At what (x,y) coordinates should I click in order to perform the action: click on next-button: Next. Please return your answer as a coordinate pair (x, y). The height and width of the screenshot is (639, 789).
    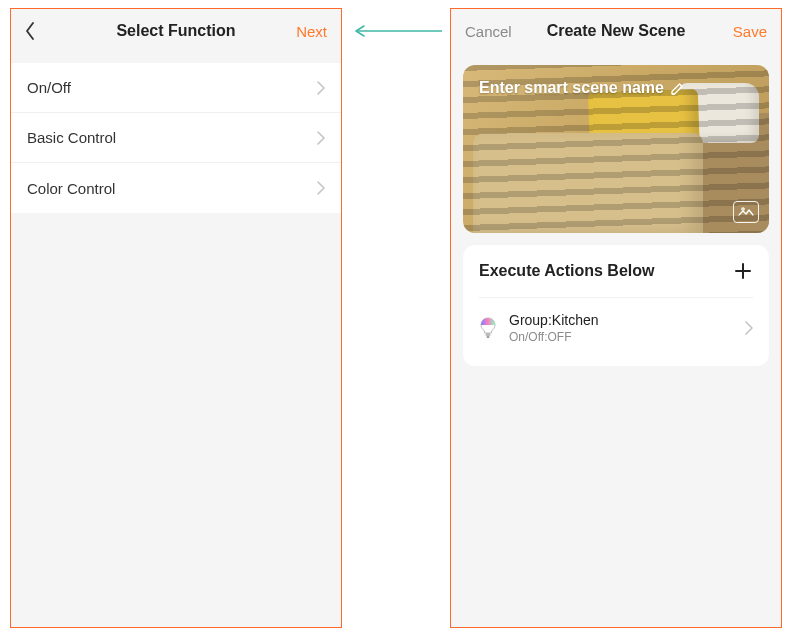
    Looking at the image, I should click on (312, 32).